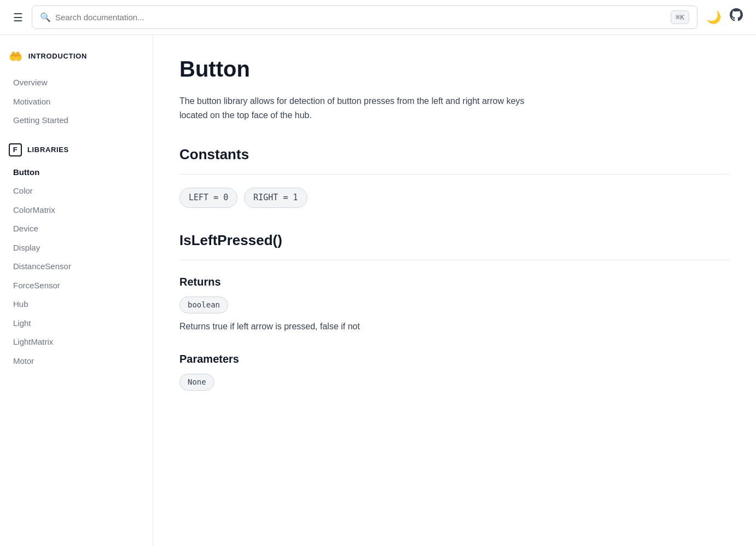 The width and height of the screenshot is (756, 546). What do you see at coordinates (455, 282) in the screenshot?
I see `returns-title: Returns` at bounding box center [455, 282].